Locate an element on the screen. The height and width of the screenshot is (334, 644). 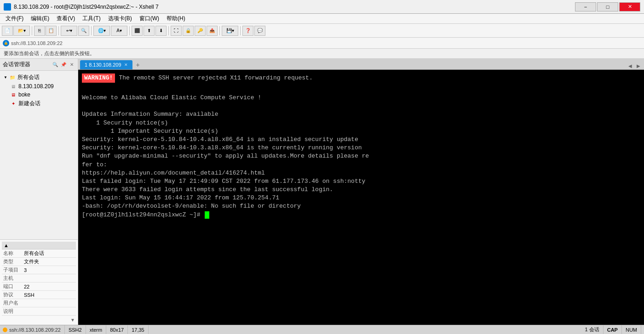
toolbar-fullscreen: ⛶ is located at coordinates (176, 31).